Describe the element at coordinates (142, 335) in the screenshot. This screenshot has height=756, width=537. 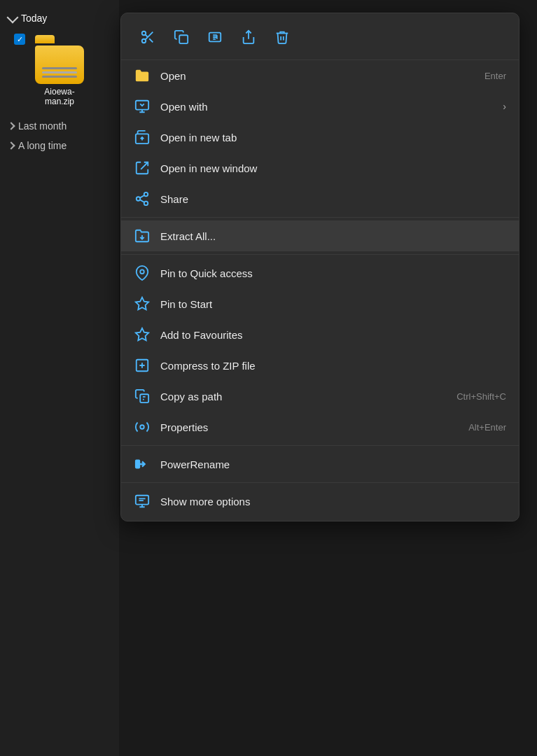
I see `add-favourites-icon` at that location.